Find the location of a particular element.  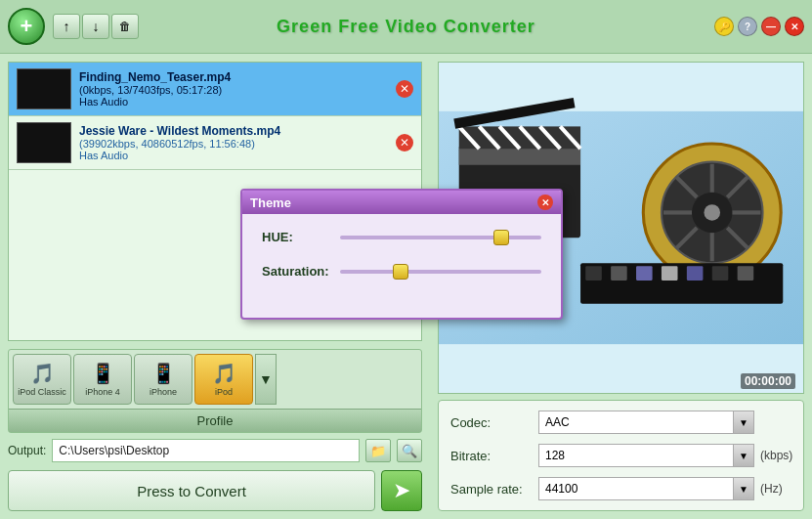

device-iphone: 📱 iPhone is located at coordinates (163, 379).